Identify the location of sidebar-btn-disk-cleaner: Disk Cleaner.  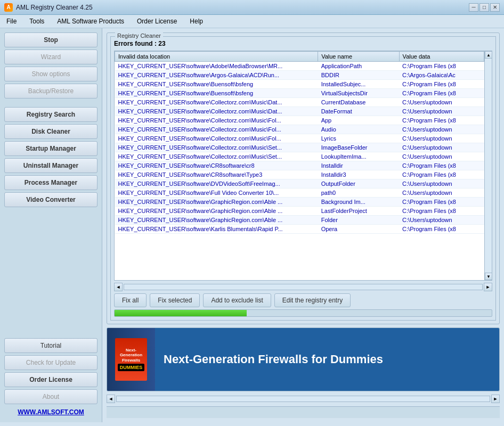
(51, 132).